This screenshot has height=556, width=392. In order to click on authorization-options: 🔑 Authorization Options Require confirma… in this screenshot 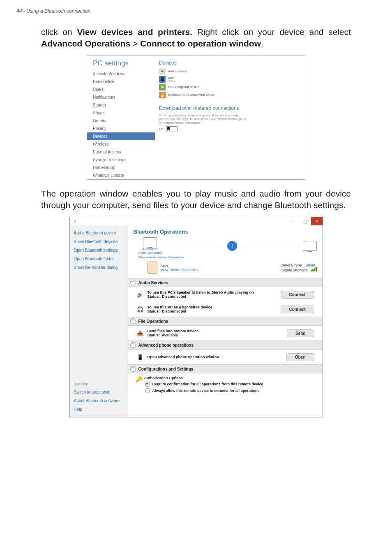, I will do `click(225, 385)`.